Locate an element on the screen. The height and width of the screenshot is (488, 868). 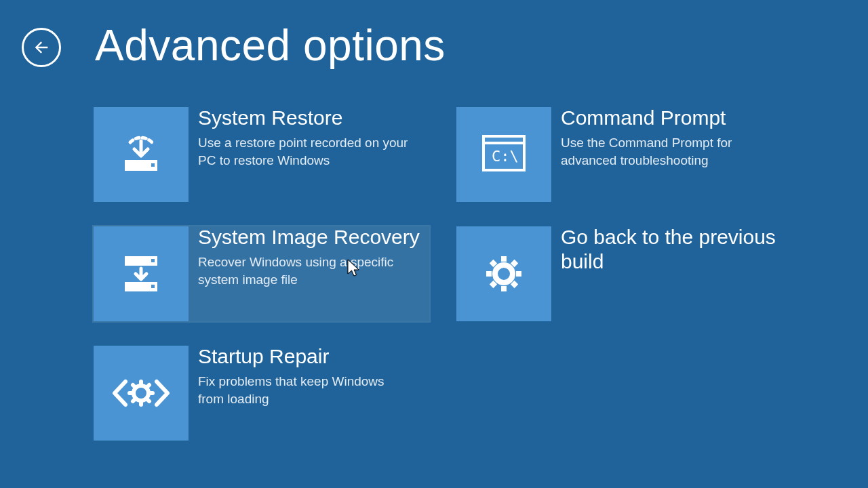
tile-go-back-previous-build: Go back to the previous build is located at coordinates (624, 274).